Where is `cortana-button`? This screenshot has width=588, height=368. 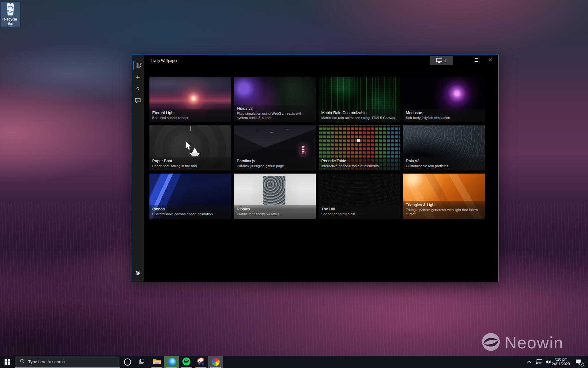
cortana-button is located at coordinates (127, 362).